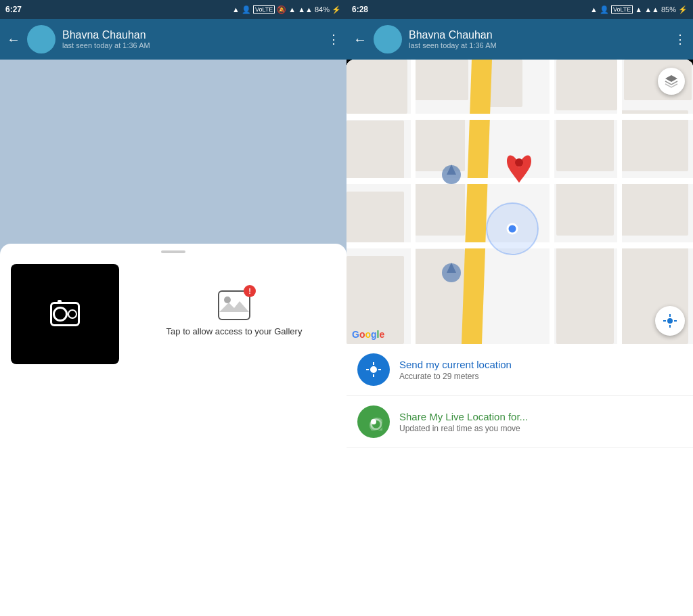 The width and height of the screenshot is (693, 616). Describe the element at coordinates (541, 428) in the screenshot. I see `live-location-sub: Updated in real time as you move` at that location.